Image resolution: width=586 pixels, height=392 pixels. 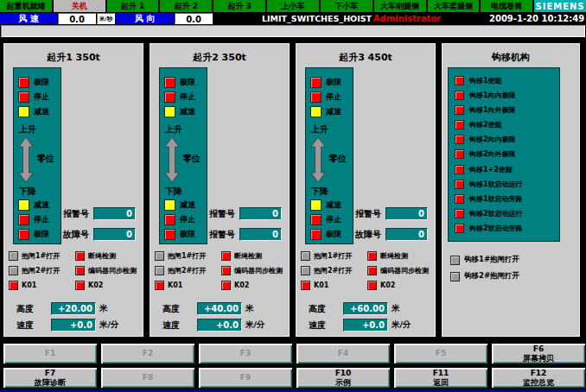 What do you see at coordinates (148, 354) in the screenshot?
I see `f2-button: F2` at bounding box center [148, 354].